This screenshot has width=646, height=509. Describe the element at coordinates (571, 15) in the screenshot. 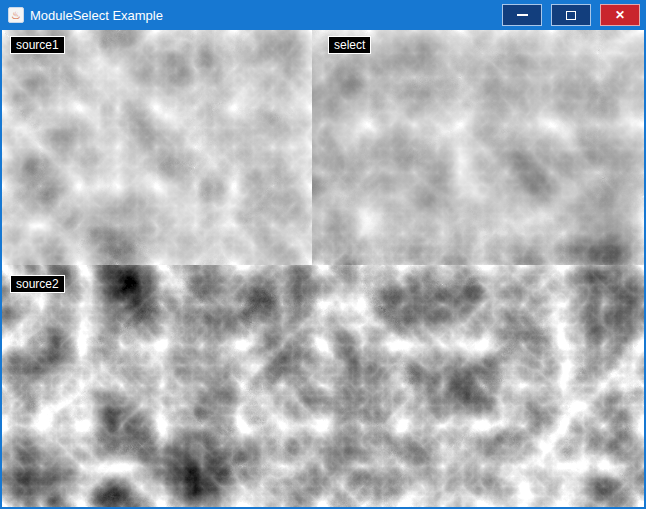

I see `window-controls: ✕` at that location.